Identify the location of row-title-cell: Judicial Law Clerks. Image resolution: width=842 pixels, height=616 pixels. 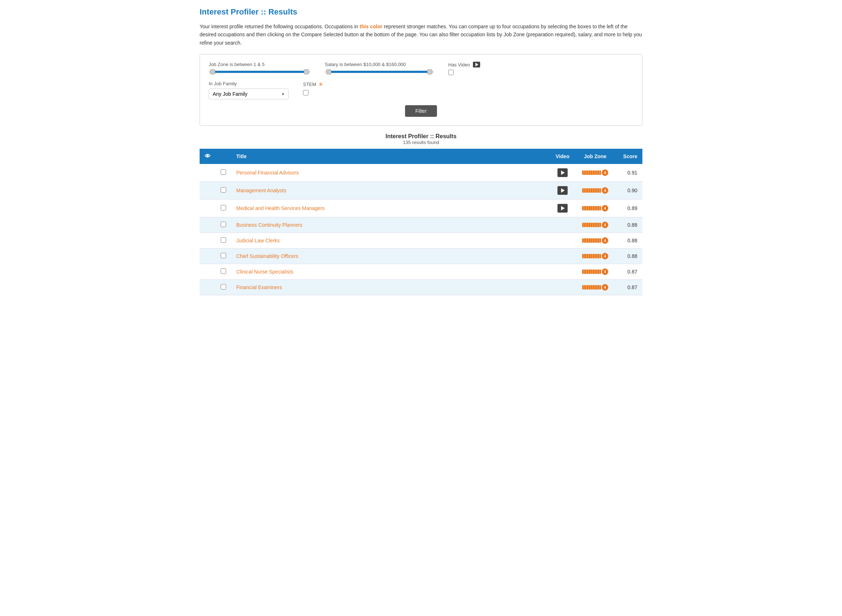
(389, 241).